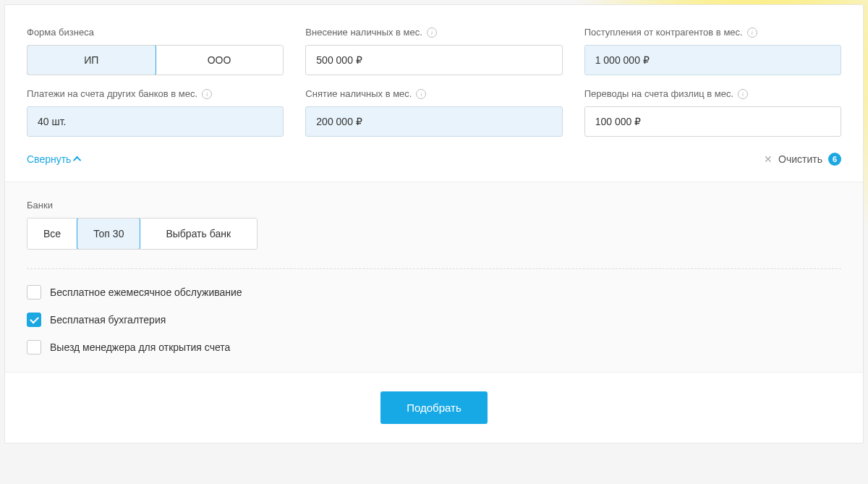  I want to click on label-text: Переводы на счета физлиц в мес., so click(659, 94).